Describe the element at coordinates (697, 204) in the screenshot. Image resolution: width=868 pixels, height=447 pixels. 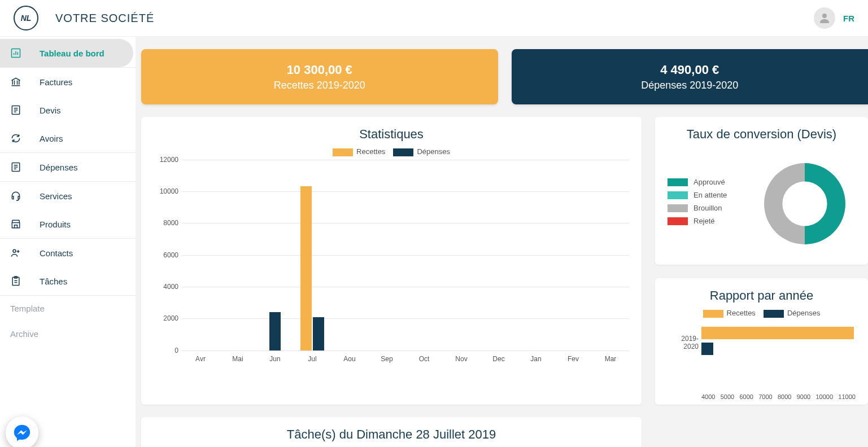
I see `donut-legend: ApprouvéEn attenteBrouillonRejeté` at that location.